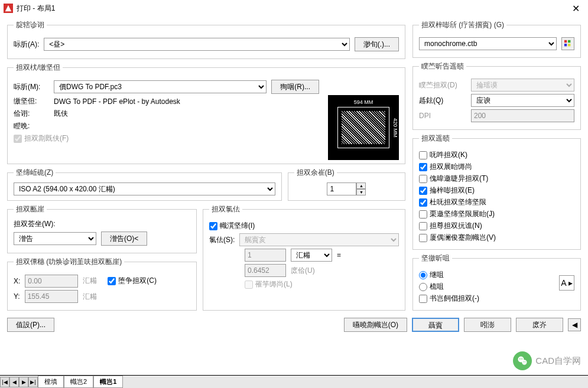 This screenshot has width=588, height=388. What do you see at coordinates (17, 281) in the screenshot?
I see `offset-x-label: X:` at bounding box center [17, 281].